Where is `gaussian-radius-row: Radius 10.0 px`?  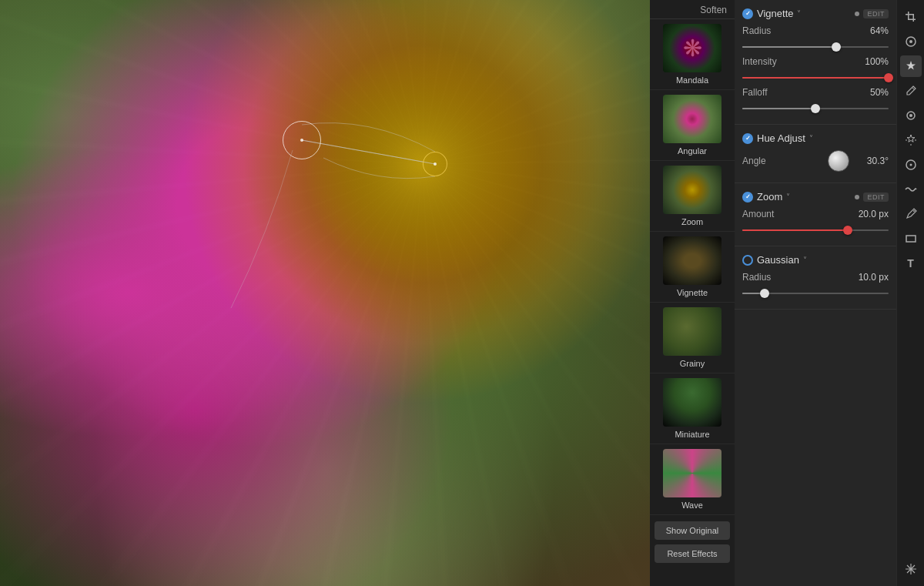
gaussian-radius-row: Radius 10.0 px is located at coordinates (815, 277).